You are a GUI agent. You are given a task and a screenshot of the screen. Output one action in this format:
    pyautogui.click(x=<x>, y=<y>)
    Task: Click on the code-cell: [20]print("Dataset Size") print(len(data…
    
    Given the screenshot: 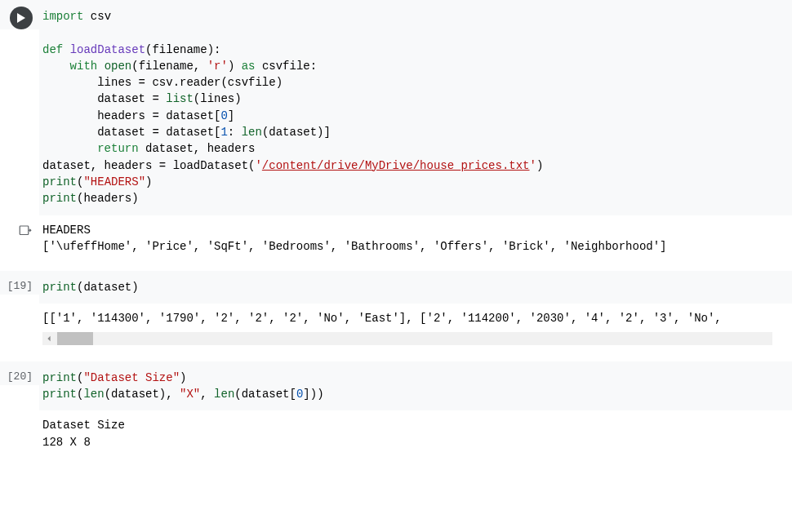 What is the action you would take?
    pyautogui.click(x=396, y=387)
    